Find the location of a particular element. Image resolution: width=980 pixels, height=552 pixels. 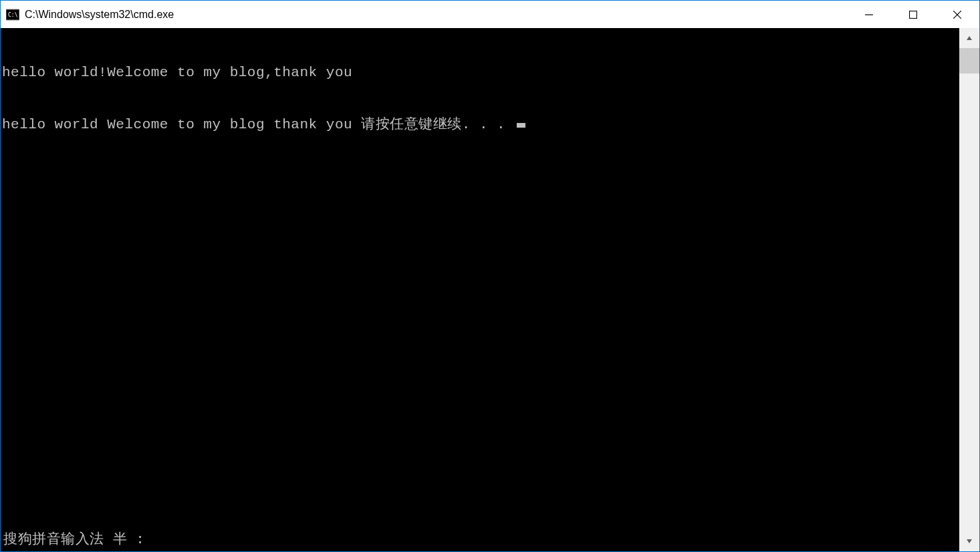

minimize-button is located at coordinates (869, 15).